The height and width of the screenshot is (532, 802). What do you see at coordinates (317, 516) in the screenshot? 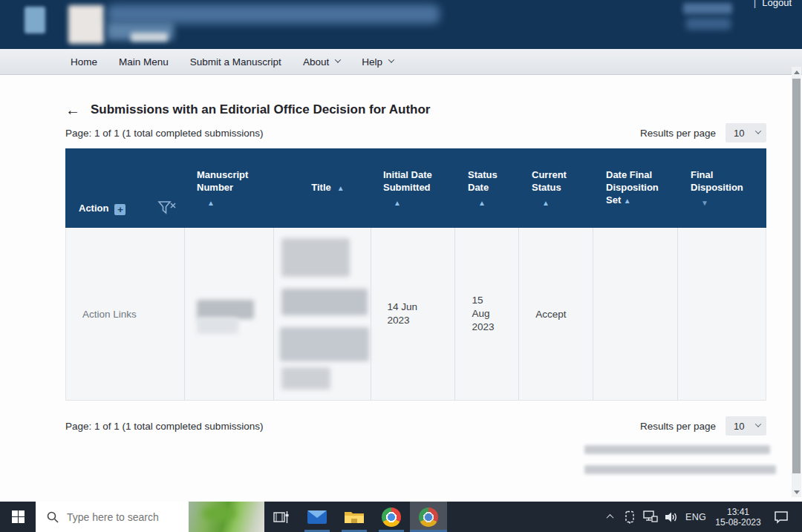
I see `mail-app-button` at bounding box center [317, 516].